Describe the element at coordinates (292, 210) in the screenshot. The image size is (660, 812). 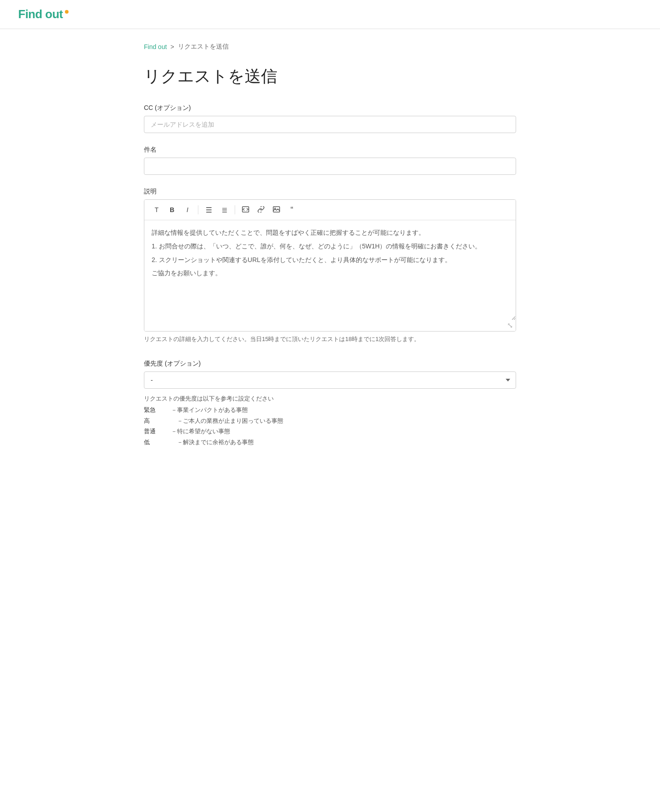
I see `toolbar-quote-btn: “` at that location.